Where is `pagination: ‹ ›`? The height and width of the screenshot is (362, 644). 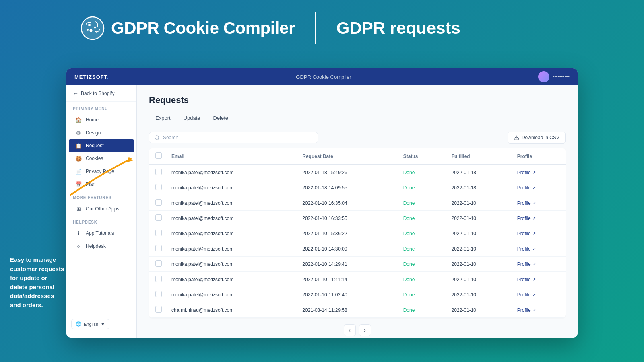
pagination: ‹ › is located at coordinates (357, 330).